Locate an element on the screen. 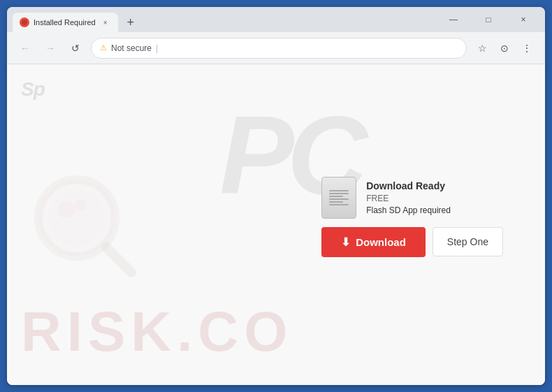 This screenshot has width=552, height=392. active-tab: Installed Required × is located at coordinates (66, 22).